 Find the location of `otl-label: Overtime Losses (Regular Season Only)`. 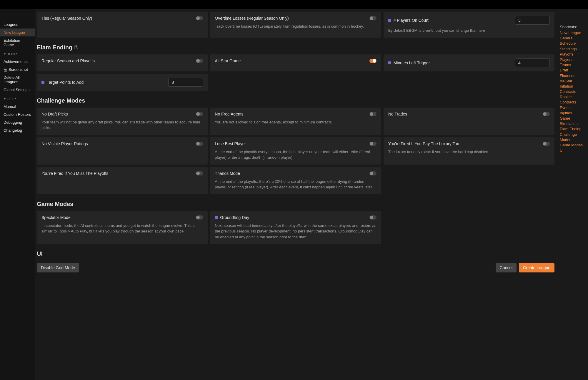

otl-label: Overtime Losses (Regular Season Only) is located at coordinates (252, 18).